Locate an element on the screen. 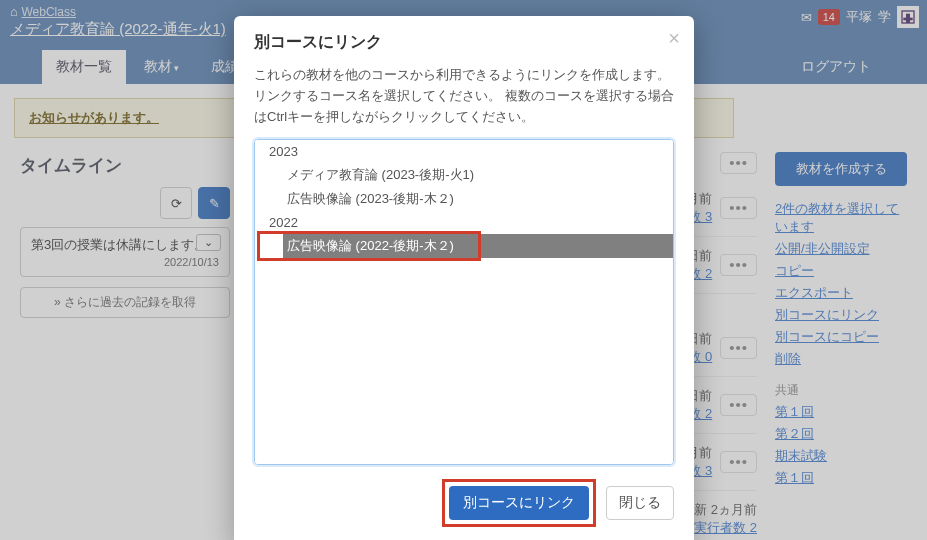 This screenshot has width=927, height=540. tutorial-highlight: 別コースにリンク is located at coordinates (519, 503).